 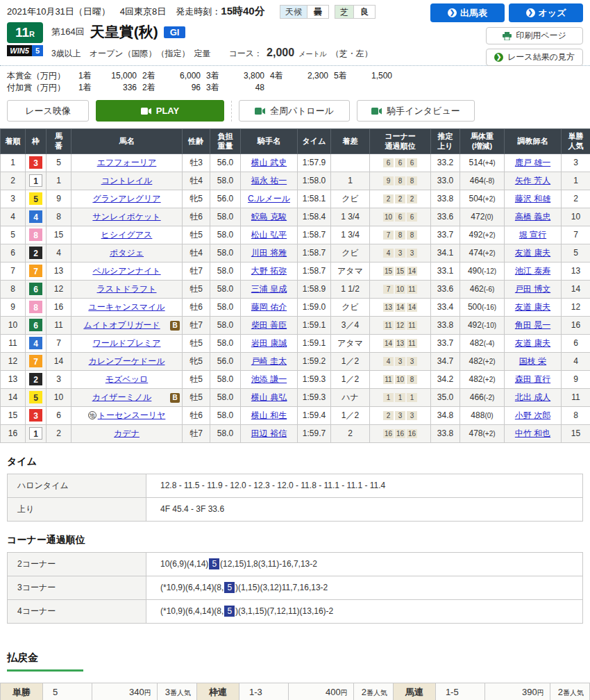 I want to click on entries-button: ❯ 出馬表, so click(x=468, y=12).